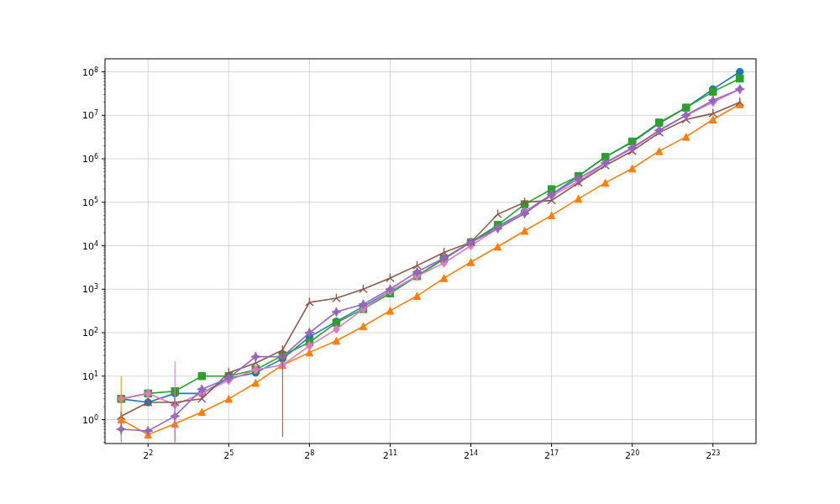  What do you see at coordinates (91, 72) in the screenshot?
I see `y-tick-label: 108` at bounding box center [91, 72].